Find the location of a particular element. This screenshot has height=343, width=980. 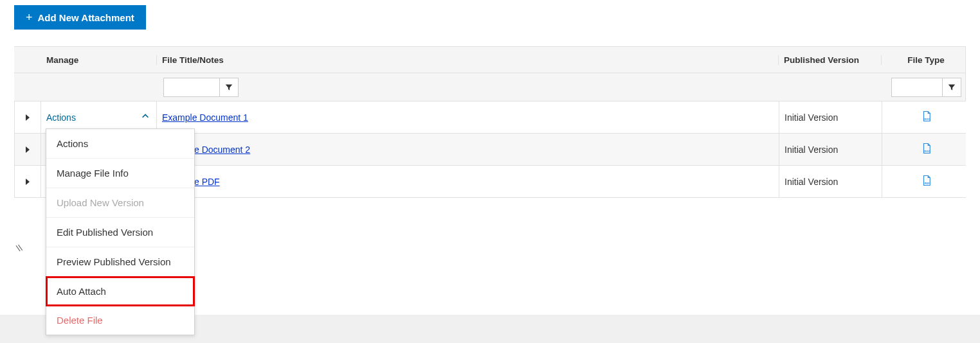

filter-title-button is located at coordinates (229, 87).